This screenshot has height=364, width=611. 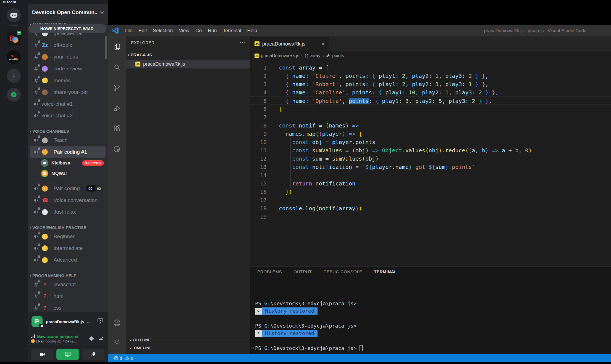 I want to click on channel-list-scrollbar, so click(x=106, y=47).